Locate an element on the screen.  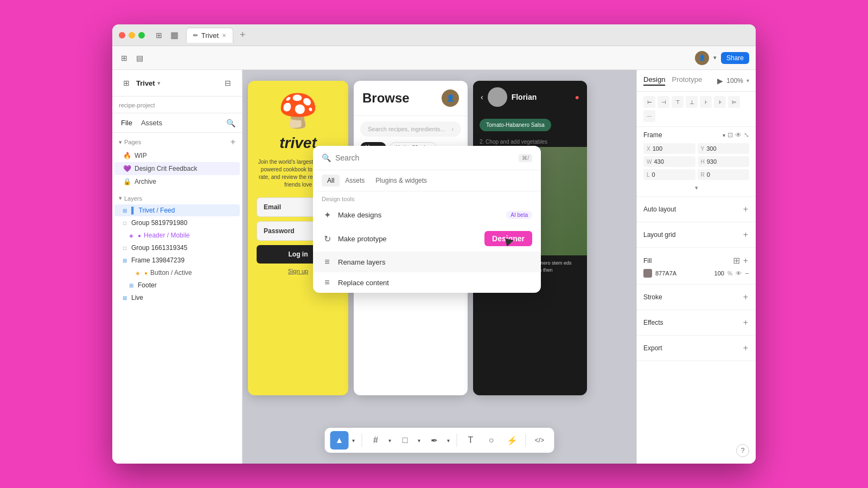
close-button is located at coordinates (122, 35).